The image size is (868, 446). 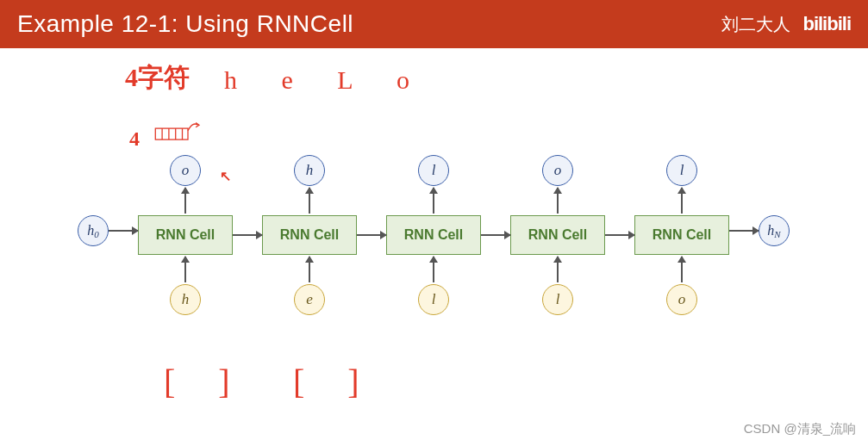 I want to click on h-end-group: hN, so click(x=759, y=231).